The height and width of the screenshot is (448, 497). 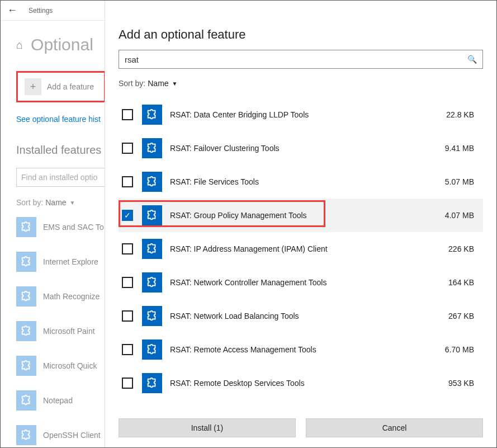 I want to click on feature-name: RSAT: IP Address Management (IPAM) Clien…, so click(x=309, y=249).